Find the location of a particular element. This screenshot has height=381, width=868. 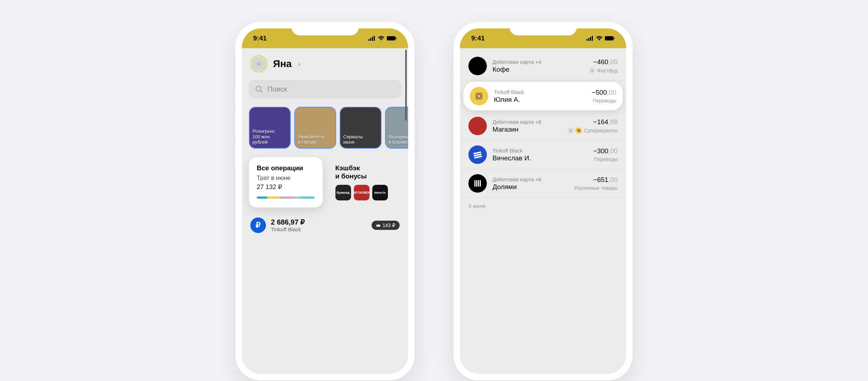

header-user: Я Яна › is located at coordinates (325, 62).